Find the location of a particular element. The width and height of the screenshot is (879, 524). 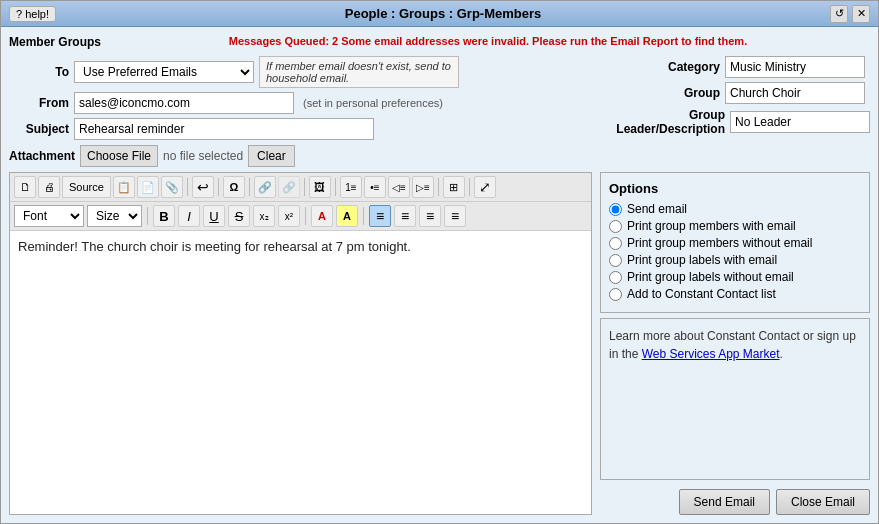

toolbar2-sep2 is located at coordinates (306, 216).